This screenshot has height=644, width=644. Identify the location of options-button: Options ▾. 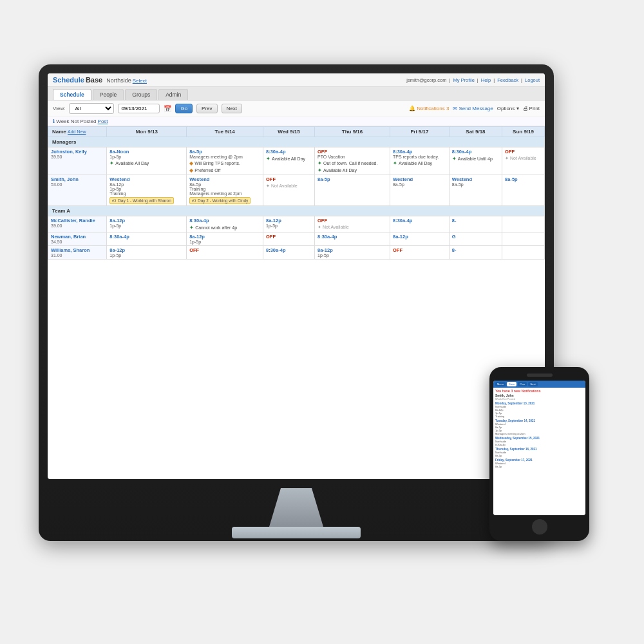
(508, 108).